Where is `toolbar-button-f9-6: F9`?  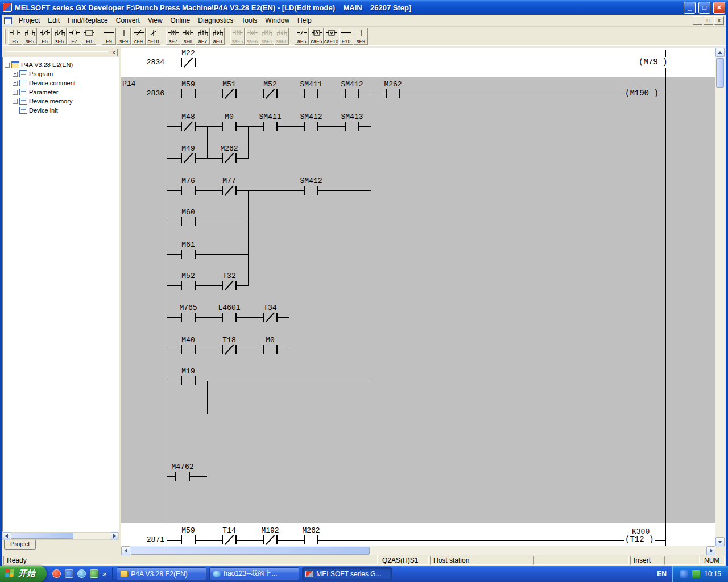 toolbar-button-f9-6: F9 is located at coordinates (109, 36).